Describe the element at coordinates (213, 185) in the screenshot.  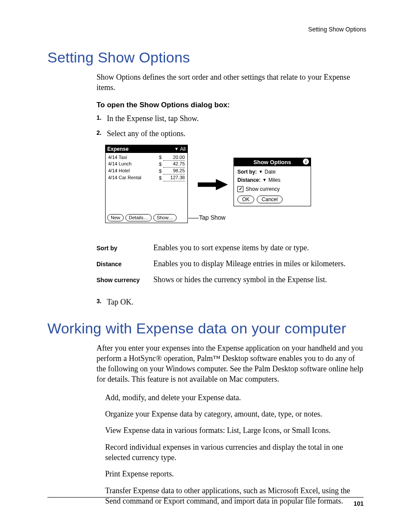
I see `arrow-icon` at that location.